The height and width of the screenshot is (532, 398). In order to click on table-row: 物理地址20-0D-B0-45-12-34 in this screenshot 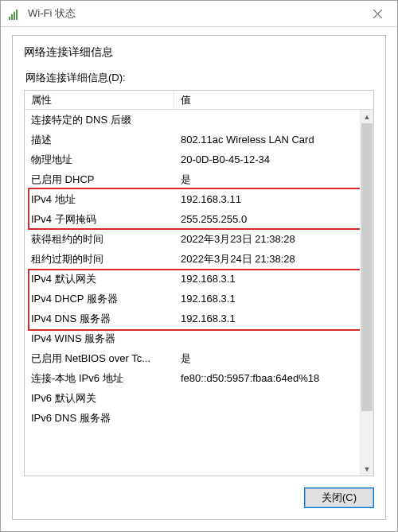, I will do `click(199, 159)`.